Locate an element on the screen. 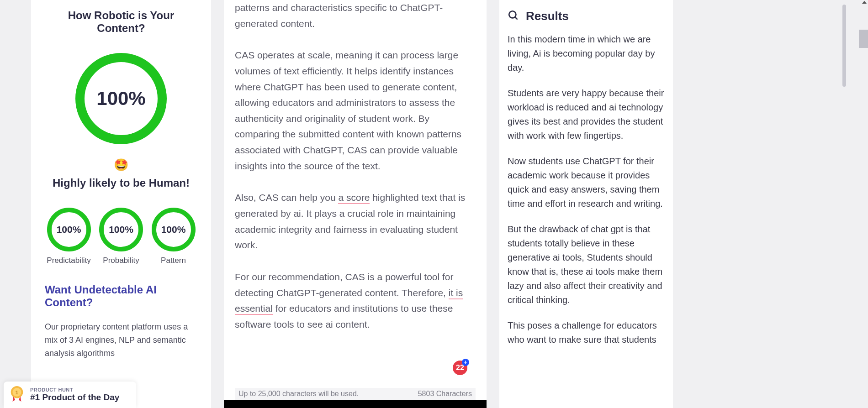 Image resolution: width=868 pixels, height=408 pixels. results-paragraph: Now students use ChatGPT for their acade… is located at coordinates (586, 183).